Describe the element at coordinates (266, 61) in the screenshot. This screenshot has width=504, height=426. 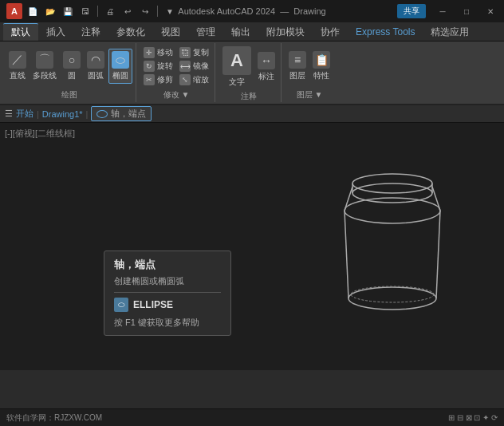
I see `dimension-icon: ↔` at that location.